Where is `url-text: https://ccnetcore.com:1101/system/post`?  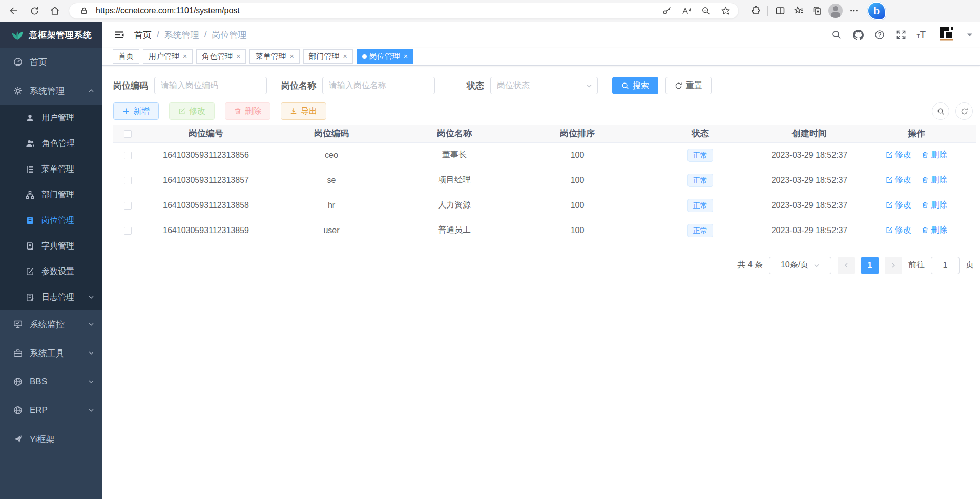
url-text: https://ccnetcore.com:1101/system/post is located at coordinates (376, 11).